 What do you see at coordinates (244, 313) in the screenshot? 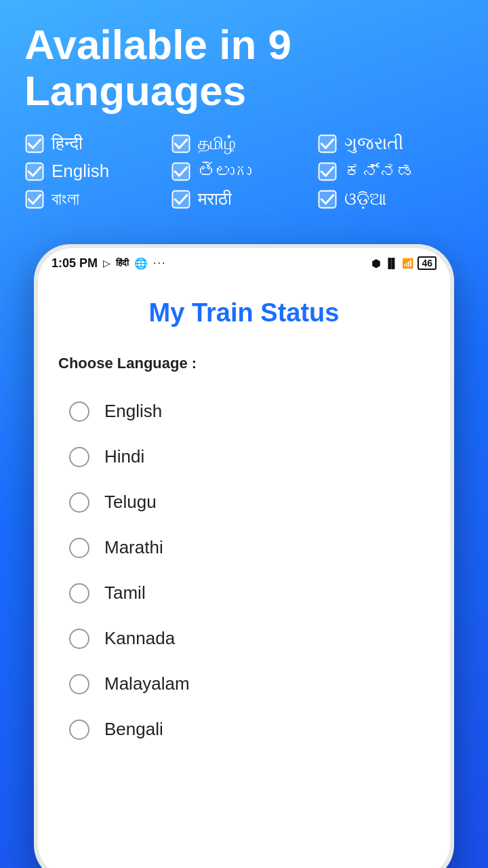
I see `app-title: My Train Status` at bounding box center [244, 313].